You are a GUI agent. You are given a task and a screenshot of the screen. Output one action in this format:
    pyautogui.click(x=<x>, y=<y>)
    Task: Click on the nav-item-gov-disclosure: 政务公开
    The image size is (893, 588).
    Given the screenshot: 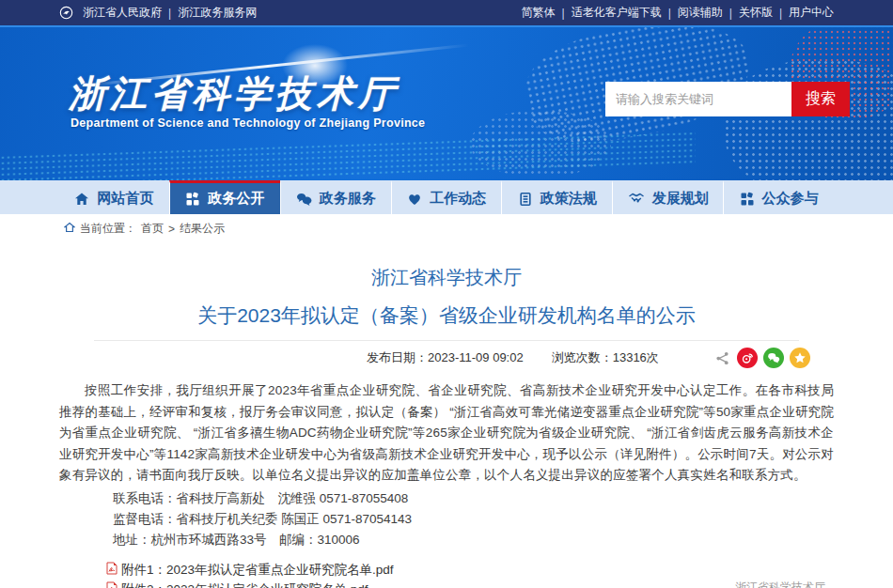 What is the action you would take?
    pyautogui.click(x=225, y=197)
    